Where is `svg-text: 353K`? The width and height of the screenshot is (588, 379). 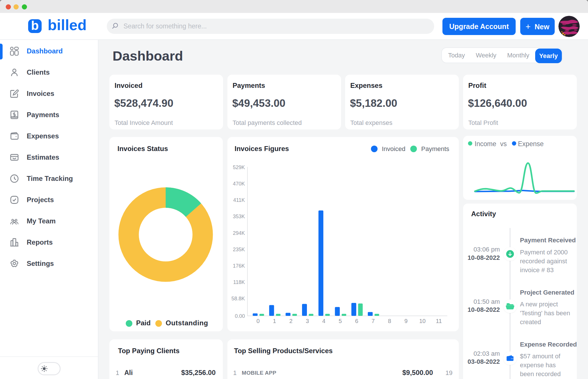 svg-text: 353K is located at coordinates (239, 216).